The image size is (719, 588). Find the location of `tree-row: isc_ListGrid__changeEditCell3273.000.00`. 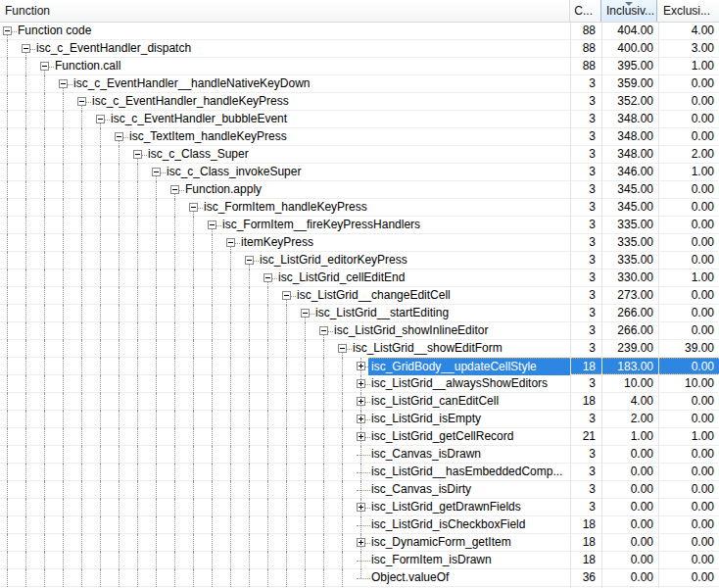

tree-row: isc_ListGrid__changeEditCell3273.000.00 is located at coordinates (360, 296).